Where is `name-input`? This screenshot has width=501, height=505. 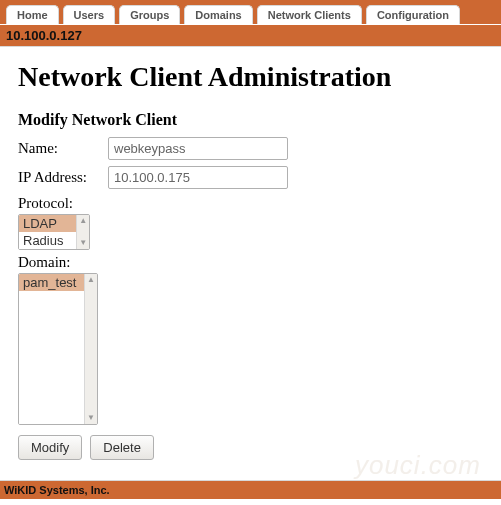
name-input is located at coordinates (198, 148).